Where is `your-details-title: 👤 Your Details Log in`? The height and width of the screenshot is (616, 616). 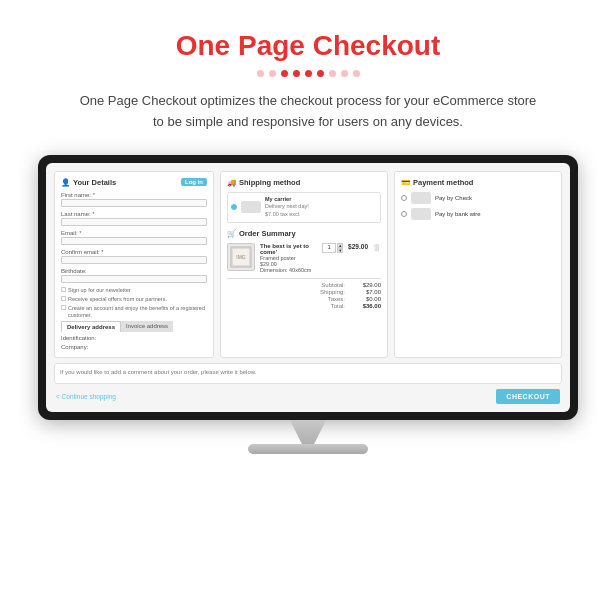
your-details-title: 👤 Your Details Log in is located at coordinates (134, 182).